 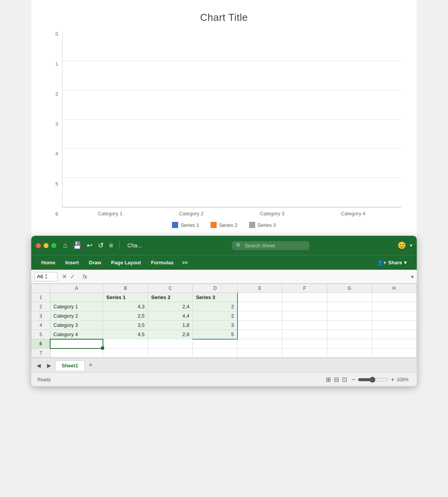 I want to click on cell-h3, so click(x=394, y=316).